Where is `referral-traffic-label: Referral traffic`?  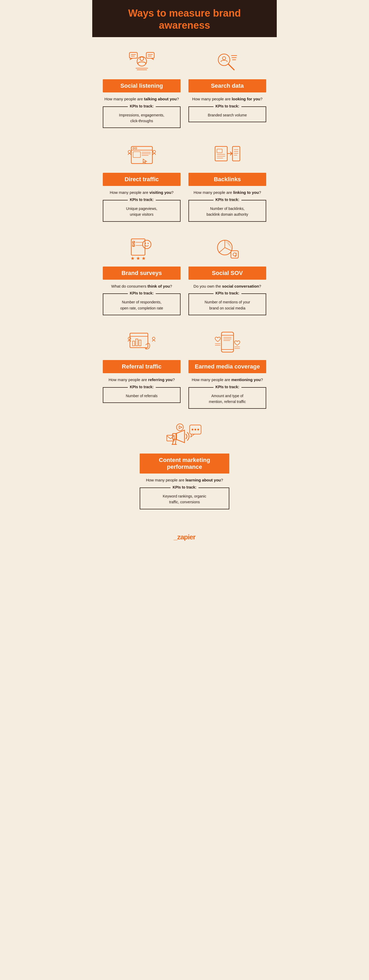 referral-traffic-label: Referral traffic is located at coordinates (142, 367).